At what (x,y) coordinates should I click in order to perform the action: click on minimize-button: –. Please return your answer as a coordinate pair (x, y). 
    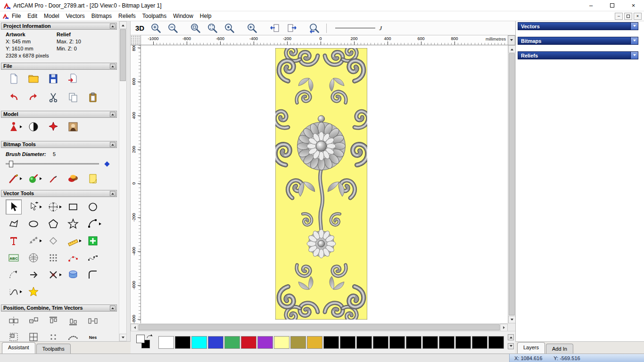
    Looking at the image, I should click on (591, 6).